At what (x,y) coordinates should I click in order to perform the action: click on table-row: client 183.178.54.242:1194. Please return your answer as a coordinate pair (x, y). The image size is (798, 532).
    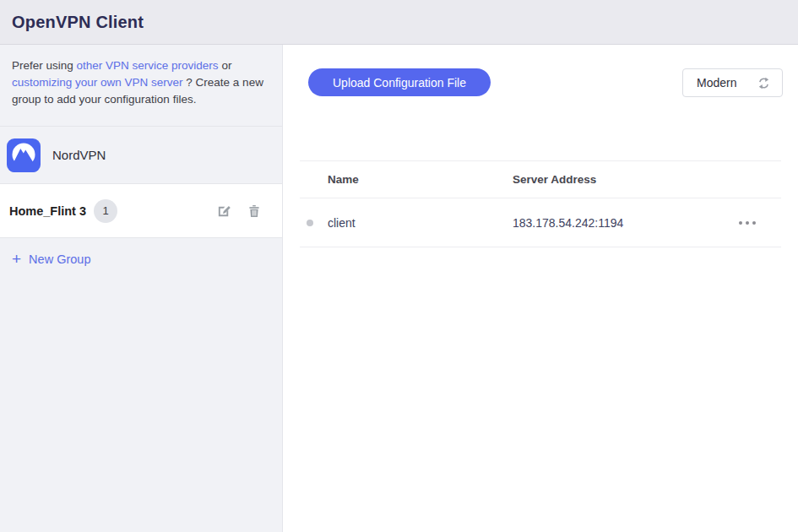
    Looking at the image, I should click on (540, 223).